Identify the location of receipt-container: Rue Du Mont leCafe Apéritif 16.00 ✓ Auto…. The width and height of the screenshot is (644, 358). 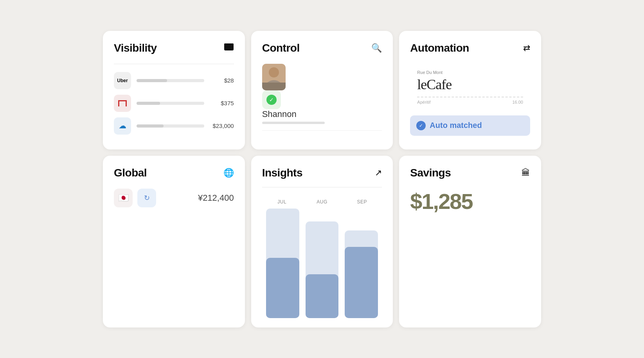
(470, 100).